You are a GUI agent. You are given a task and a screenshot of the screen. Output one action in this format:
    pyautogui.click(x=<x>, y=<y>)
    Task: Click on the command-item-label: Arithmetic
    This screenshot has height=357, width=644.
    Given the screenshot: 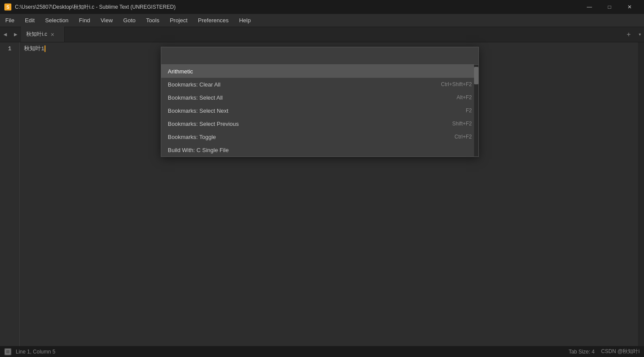 What is the action you would take?
    pyautogui.click(x=180, y=72)
    